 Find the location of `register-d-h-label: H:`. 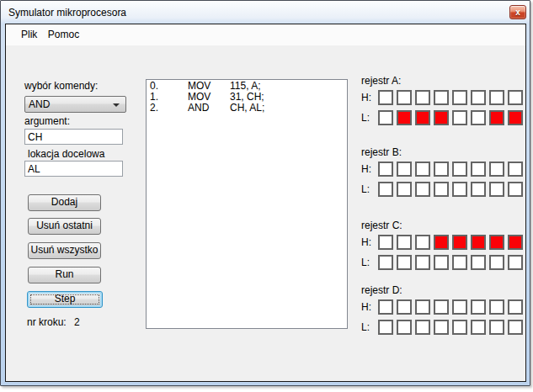

register-d-h-label: H: is located at coordinates (370, 307).